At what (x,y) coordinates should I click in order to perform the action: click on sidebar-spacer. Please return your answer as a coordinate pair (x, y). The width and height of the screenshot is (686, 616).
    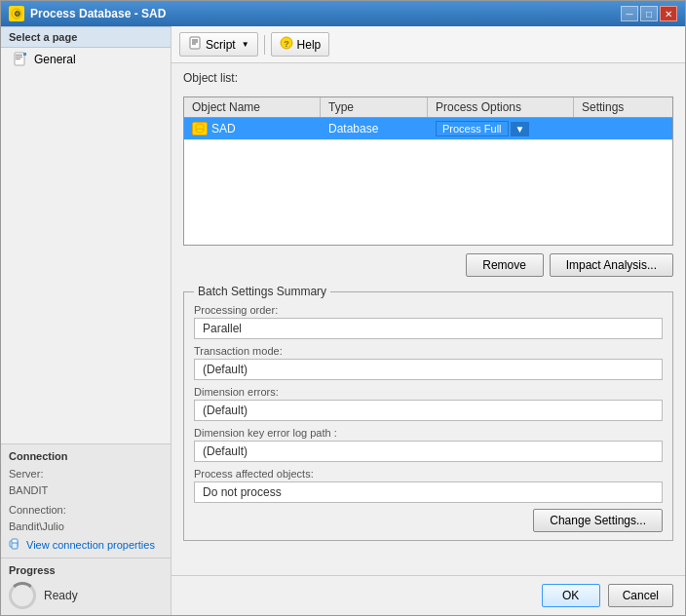
    Looking at the image, I should click on (86, 257).